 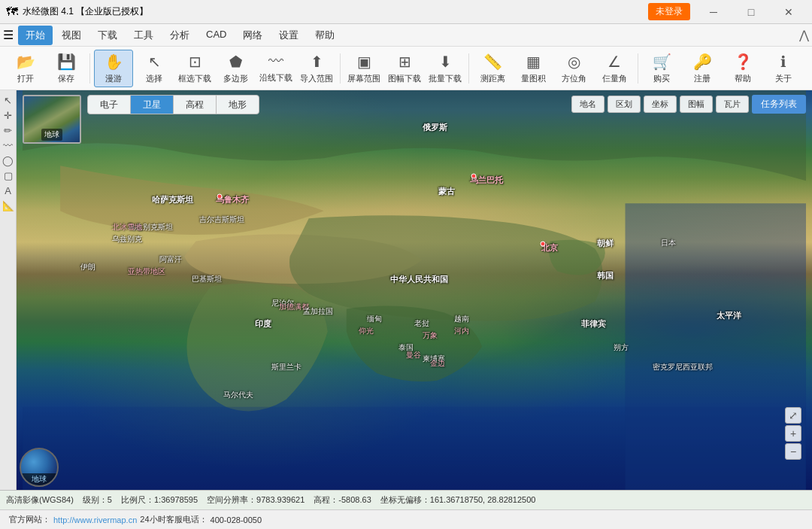 What do you see at coordinates (783, 68) in the screenshot?
I see `tool-btn-about: ℹ关于` at bounding box center [783, 68].